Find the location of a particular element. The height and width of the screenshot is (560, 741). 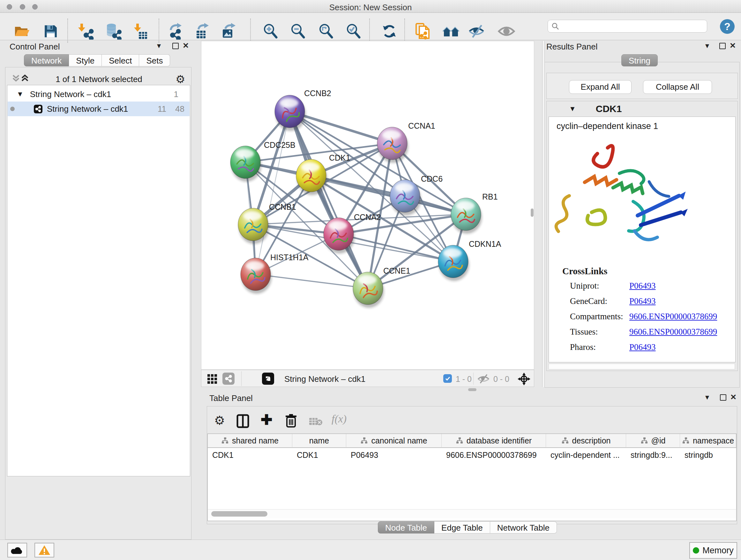

column-header-name: name is located at coordinates (320, 441).